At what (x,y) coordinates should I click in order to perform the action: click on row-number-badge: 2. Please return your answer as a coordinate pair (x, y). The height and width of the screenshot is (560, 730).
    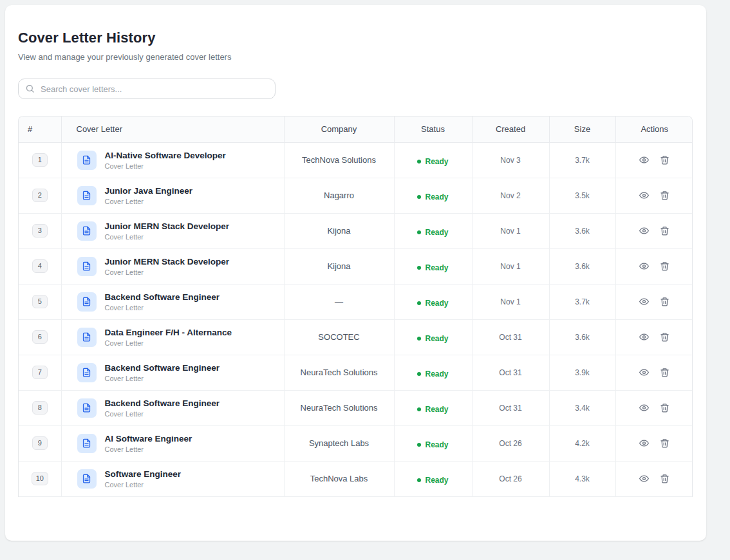
    Looking at the image, I should click on (40, 196).